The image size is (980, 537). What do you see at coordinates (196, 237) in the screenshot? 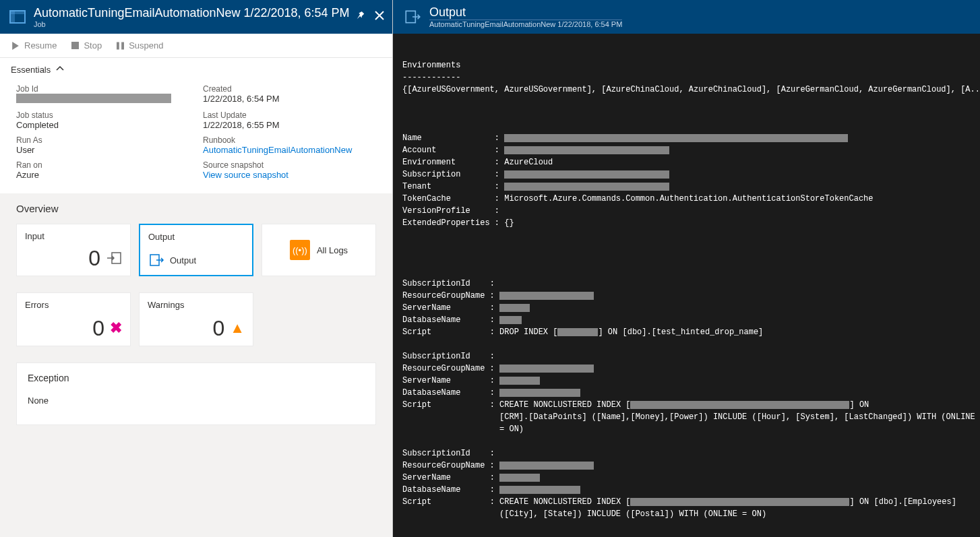
I see `output-tile-title: Output` at bounding box center [196, 237].